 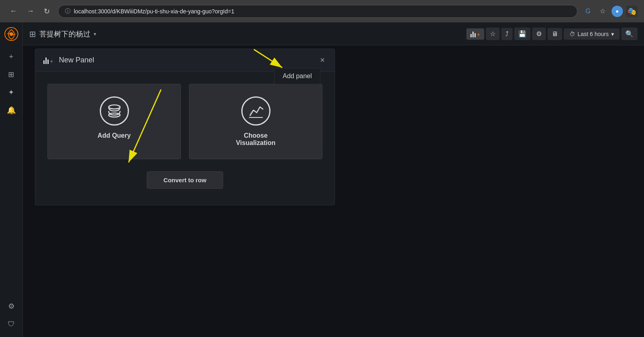 What do you see at coordinates (95, 34) in the screenshot?
I see `title-dropdown-arrow: ▾` at bounding box center [95, 34].